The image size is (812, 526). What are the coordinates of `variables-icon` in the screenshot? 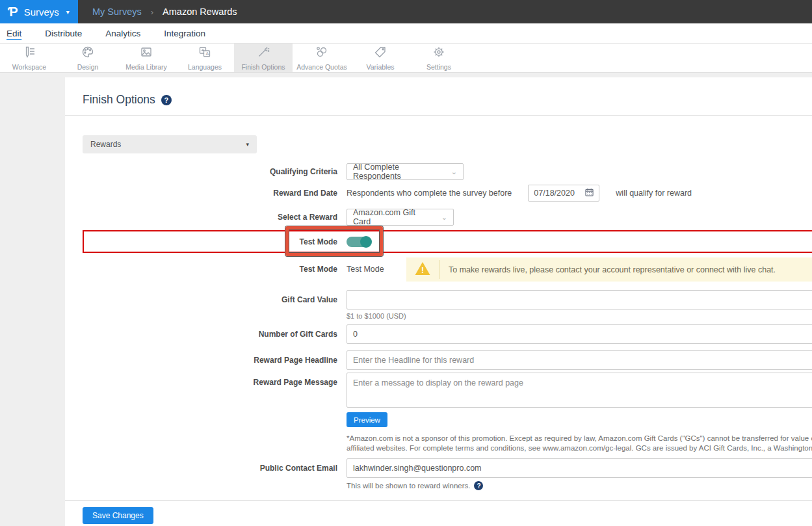 It's located at (380, 53).